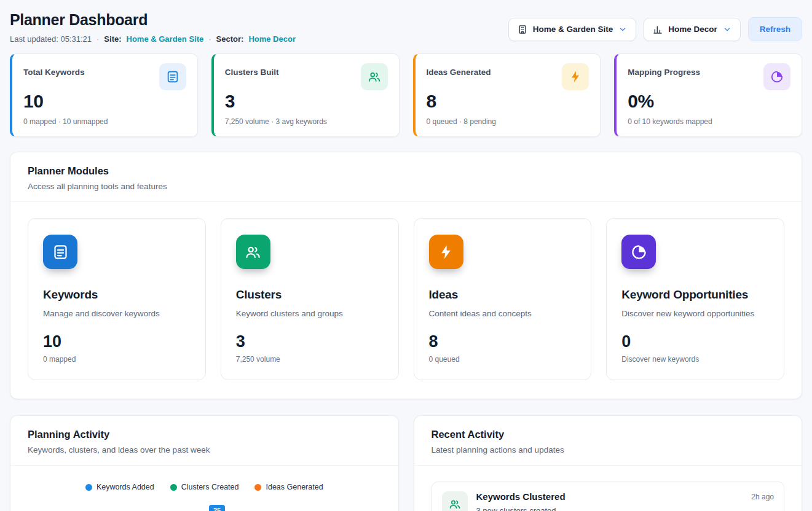 Image resolution: width=812 pixels, height=511 pixels. I want to click on modules-panel-header: Planner Modules Access all planning tool…, so click(406, 177).